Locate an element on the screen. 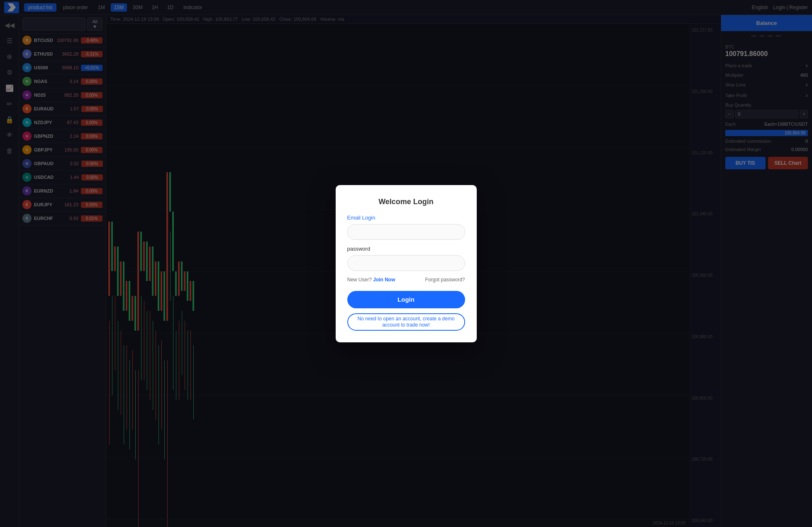 The image size is (812, 527). join-now-link: Join Now is located at coordinates (384, 280).